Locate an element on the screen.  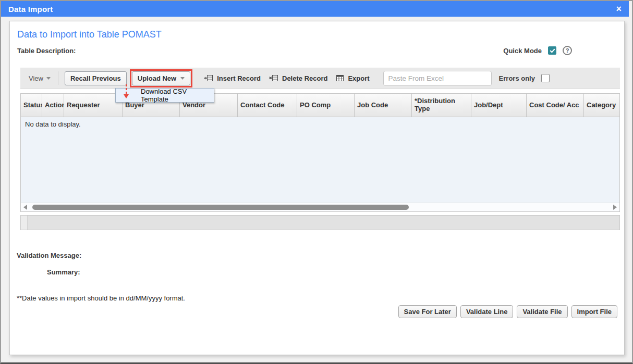
insert-record-icon is located at coordinates (209, 78).